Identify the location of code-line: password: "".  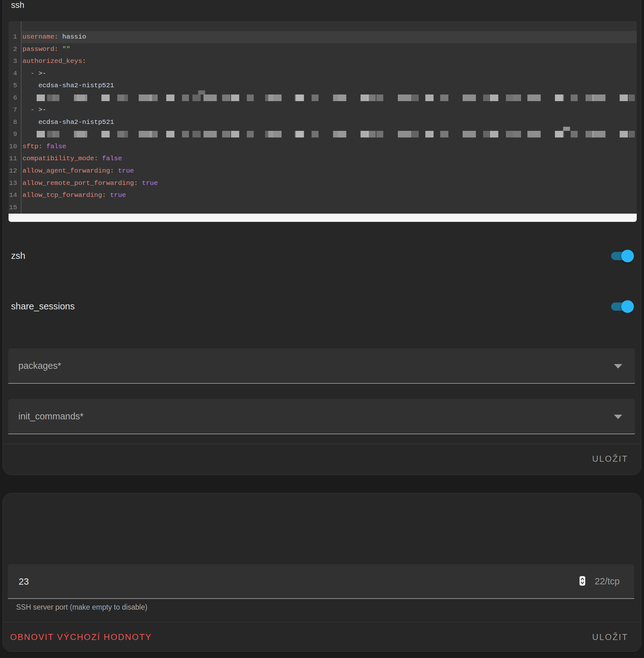
(329, 49).